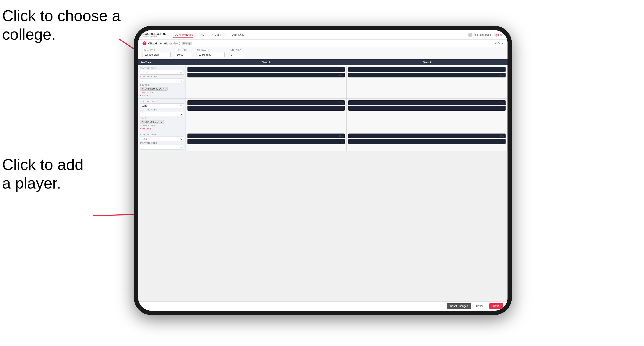 The height and width of the screenshot is (346, 644). I want to click on starting-hole-label-3: STARTING HOLE:, so click(162, 143).